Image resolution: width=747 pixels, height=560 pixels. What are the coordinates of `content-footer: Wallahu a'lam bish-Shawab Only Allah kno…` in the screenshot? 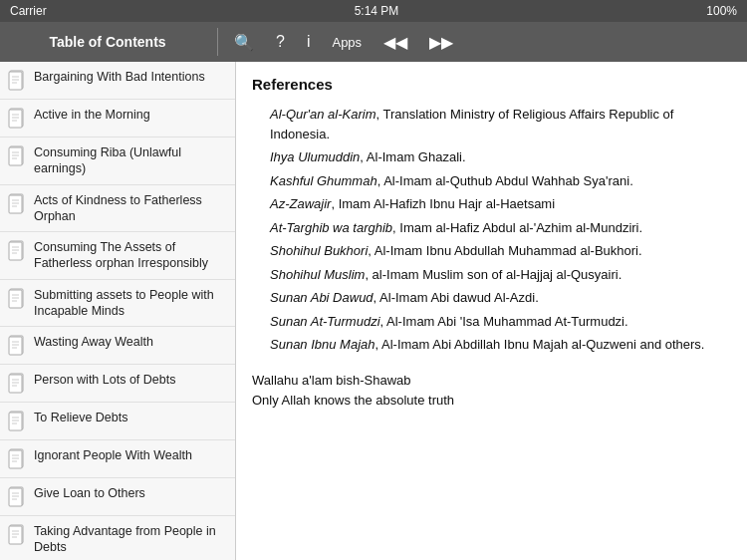 It's located at (492, 392).